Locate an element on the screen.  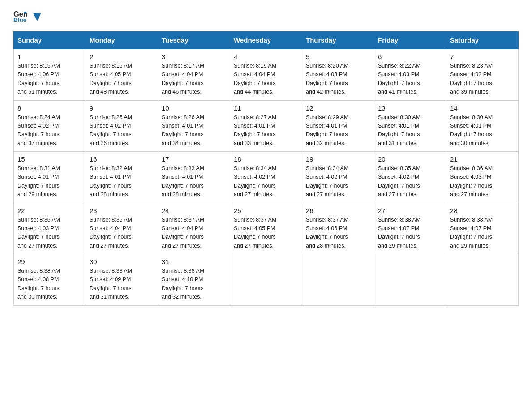
day-number: 13 is located at coordinates (410, 108).